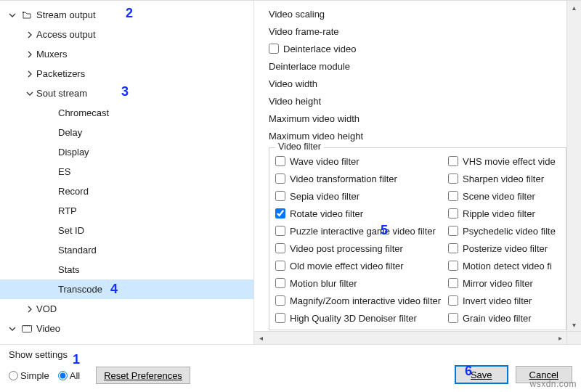 Image resolution: width=581 pixels, height=392 pixels. What do you see at coordinates (71, 231) in the screenshot?
I see `tree-label: Set ID` at bounding box center [71, 231].